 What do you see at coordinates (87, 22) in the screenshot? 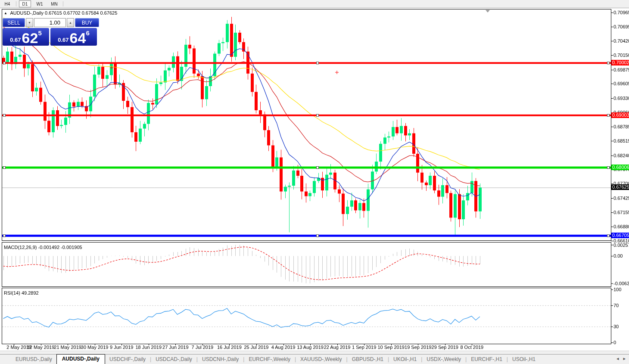
I see `buy-button: BUY` at bounding box center [87, 22].